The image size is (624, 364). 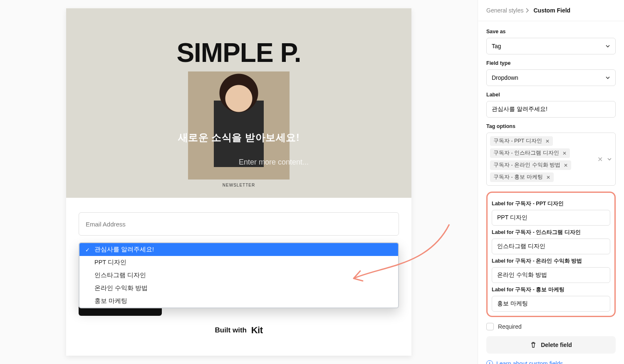 I want to click on tag-chip-text: 구독자 - 홍보 마케팅, so click(x=518, y=177).